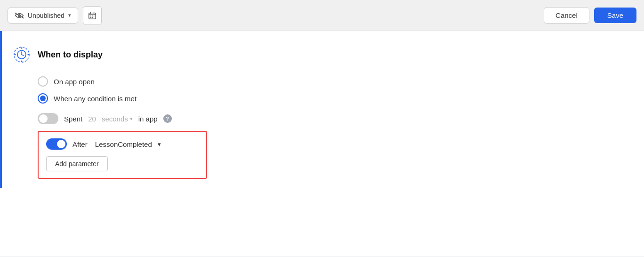  I want to click on seconds-dropdown: seconds ▾, so click(117, 119).